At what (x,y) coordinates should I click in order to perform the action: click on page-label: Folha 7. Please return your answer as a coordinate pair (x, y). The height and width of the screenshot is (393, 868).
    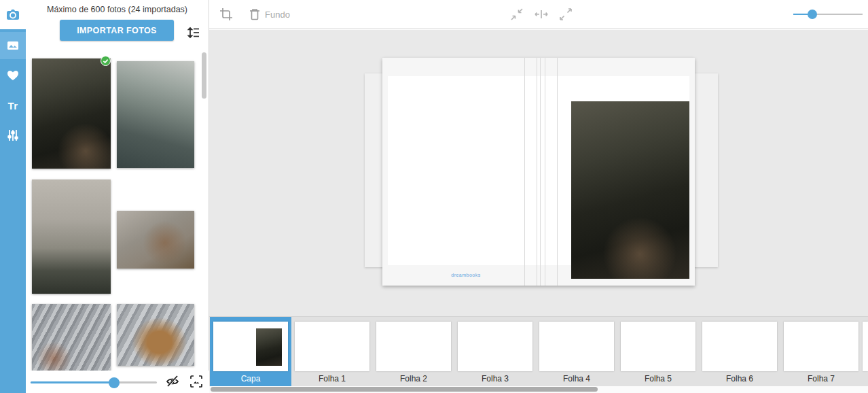
    Looking at the image, I should click on (821, 379).